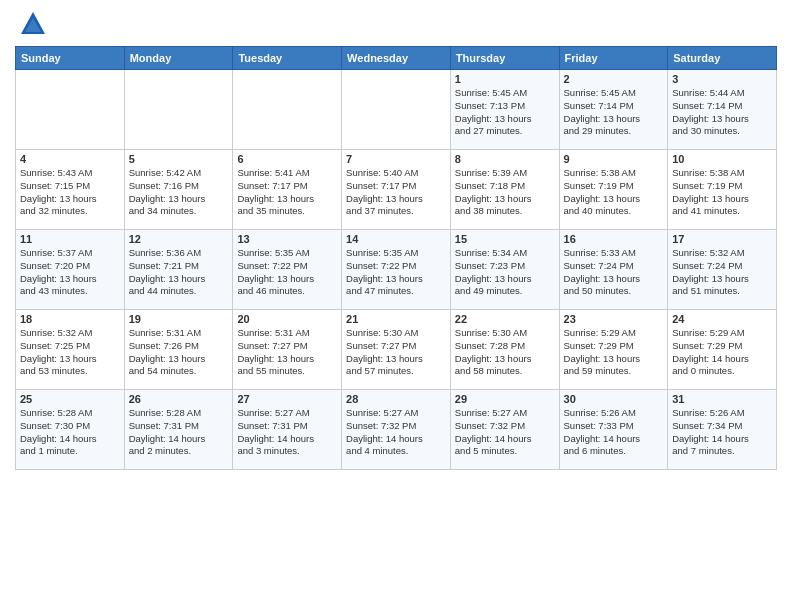 This screenshot has width=792, height=612. What do you see at coordinates (396, 430) in the screenshot?
I see `table-row: 28Sunrise: 5:27 AM Sunset: 7:32 PM Dayli…` at bounding box center [396, 430].